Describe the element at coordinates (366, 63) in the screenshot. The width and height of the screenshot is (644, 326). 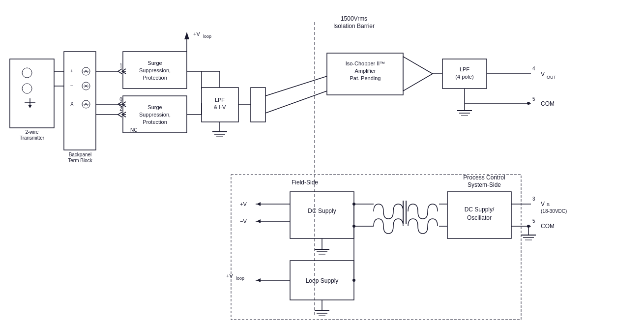
I see `svg-text: Iso-Chopper II™` at that location.